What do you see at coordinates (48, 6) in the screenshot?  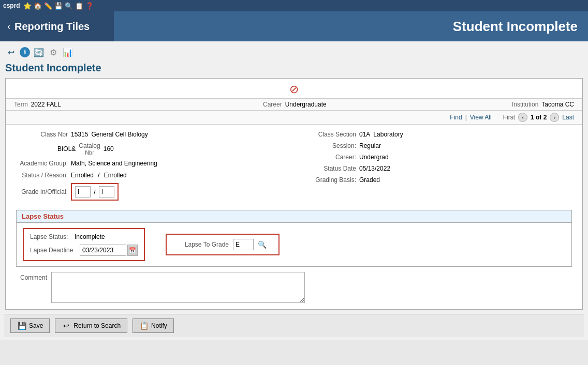 I see `edit-icon: ✏️` at bounding box center [48, 6].